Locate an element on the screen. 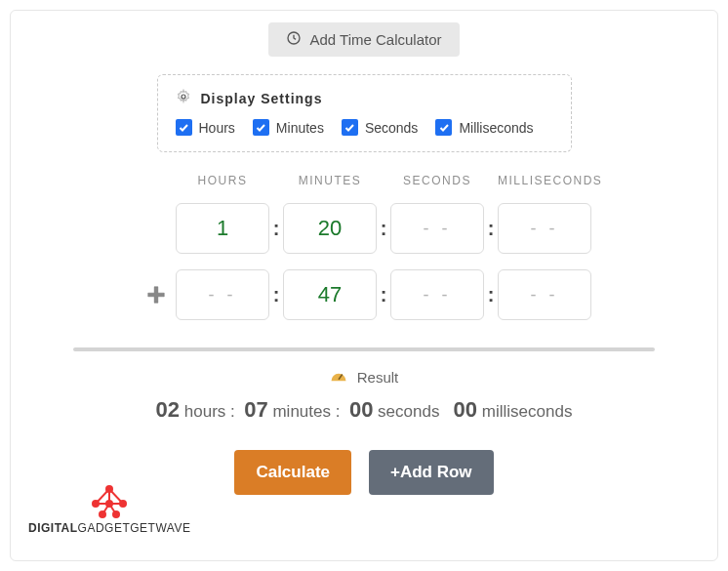 The width and height of the screenshot is (728, 571). result-hours-unit: hours is located at coordinates (205, 412).